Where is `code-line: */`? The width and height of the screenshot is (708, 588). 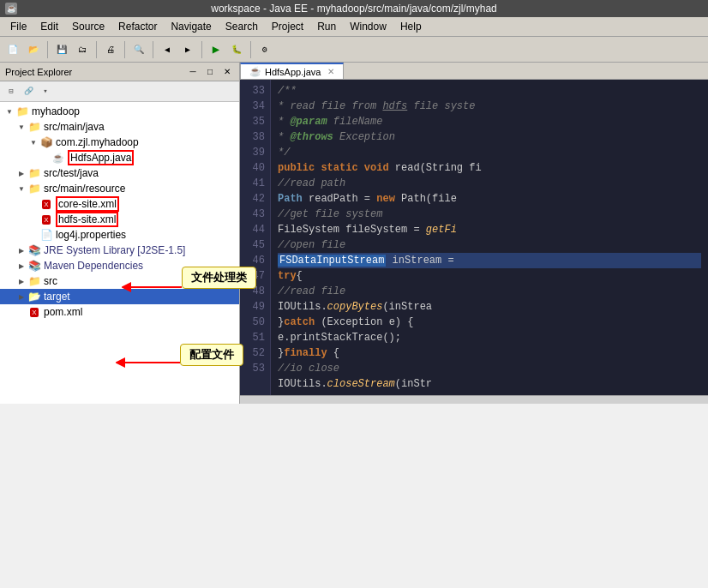
code-line: */ is located at coordinates (489, 153).